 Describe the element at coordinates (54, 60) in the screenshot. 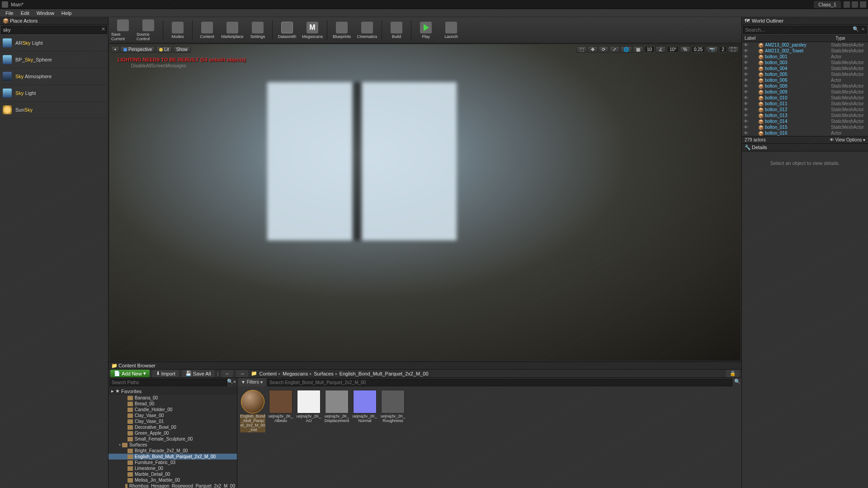

I see `place-actor-item: BP_Sky_Sphere` at that location.